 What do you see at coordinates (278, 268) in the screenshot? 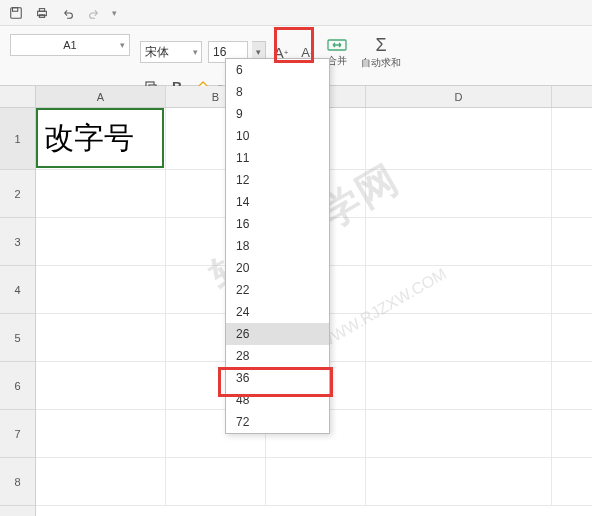
I see `size-option: 20` at bounding box center [278, 268].